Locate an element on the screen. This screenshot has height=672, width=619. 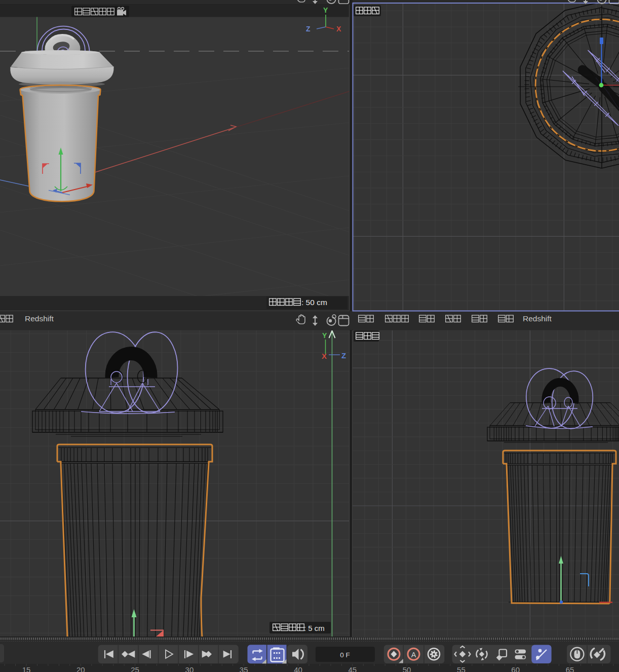
svg-text:: 5 cm: : 5 cm is located at coordinates (314, 628).